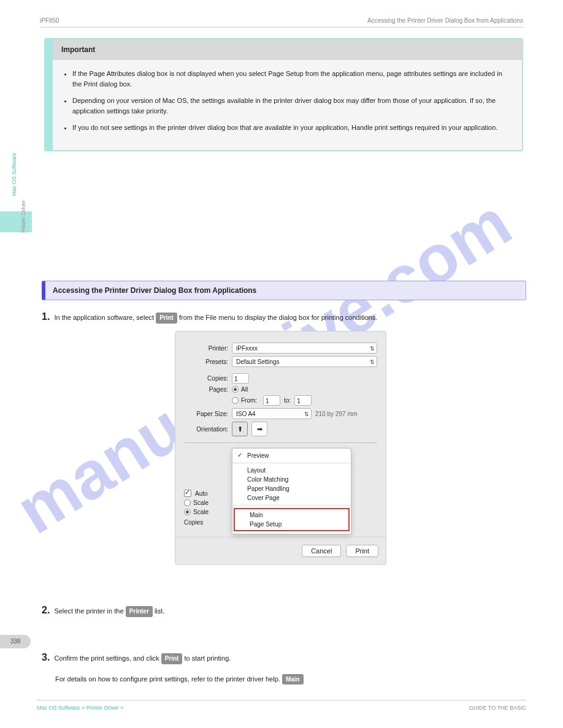  I want to click on to-label: to:, so click(287, 401).